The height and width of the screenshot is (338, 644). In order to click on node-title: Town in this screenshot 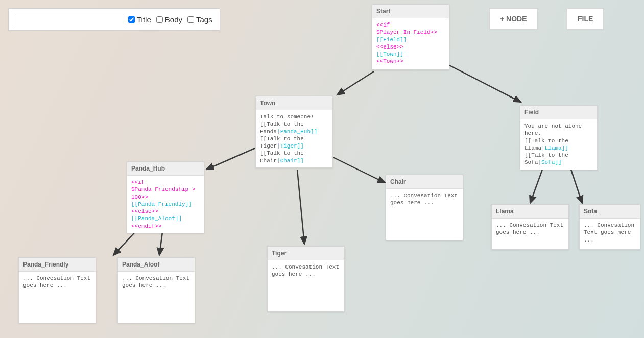, I will do `click(294, 103)`.